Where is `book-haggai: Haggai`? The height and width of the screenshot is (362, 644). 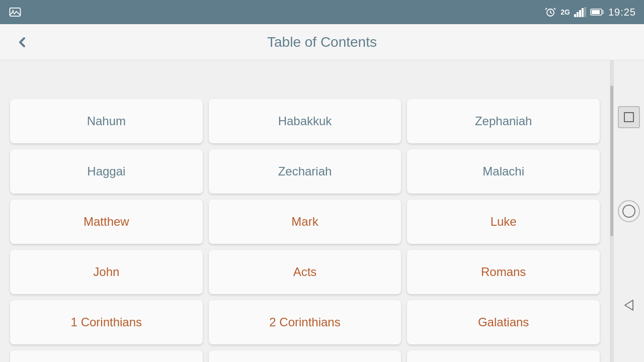
book-haggai: Haggai is located at coordinates (107, 171).